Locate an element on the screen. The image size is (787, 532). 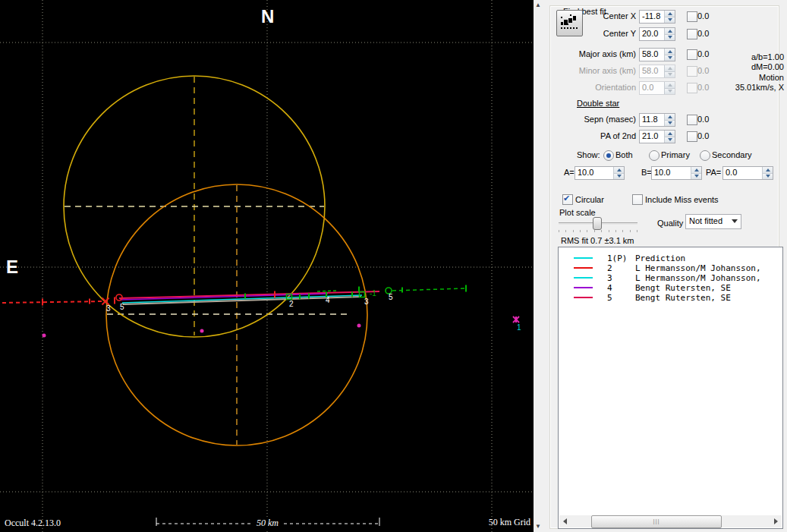
legend-color-swatch is located at coordinates (583, 288).